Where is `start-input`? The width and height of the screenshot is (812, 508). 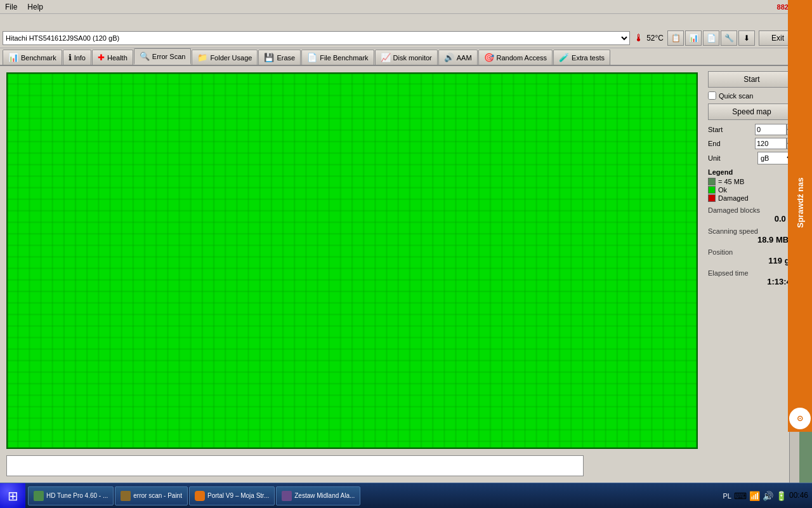 start-input is located at coordinates (771, 130).